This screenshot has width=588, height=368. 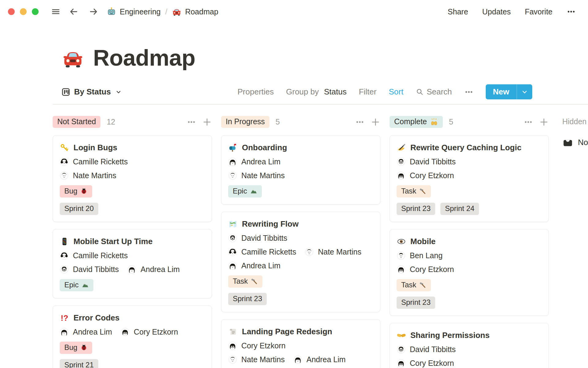 What do you see at coordinates (469, 303) in the screenshot?
I see `card-tag-row: Sprint 23` at bounding box center [469, 303].